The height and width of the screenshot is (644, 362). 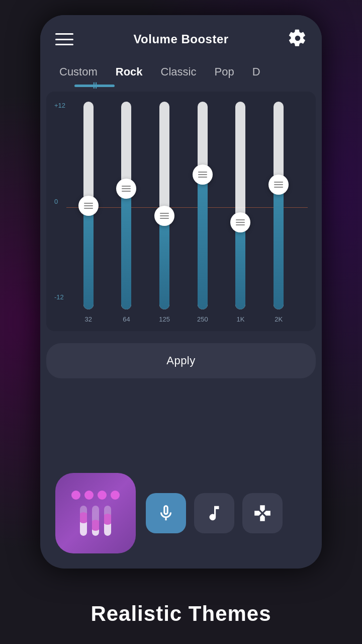 I want to click on bottom-text-area: Realistic Themes, so click(x=181, y=614).